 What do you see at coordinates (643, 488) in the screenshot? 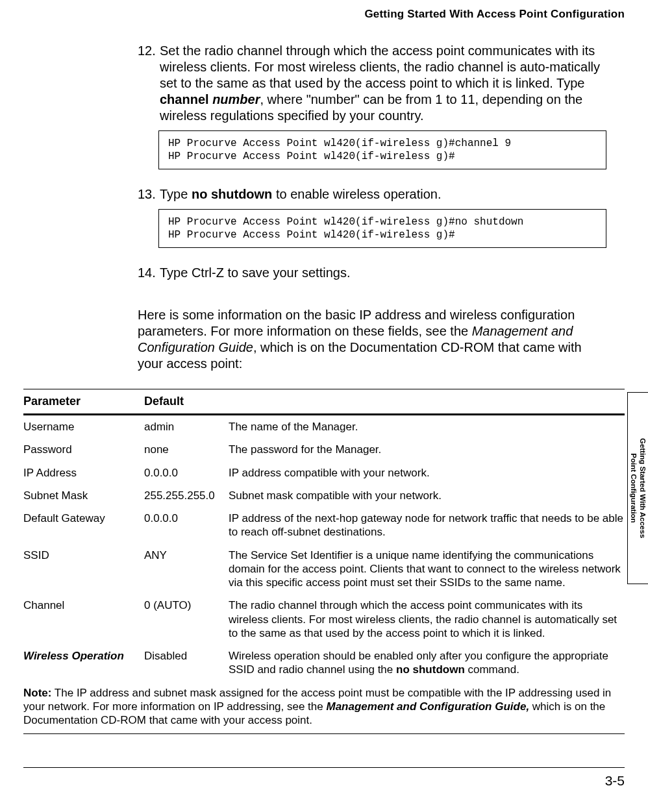
I see `side-tab-line1: Getting Started With Access` at bounding box center [643, 488].